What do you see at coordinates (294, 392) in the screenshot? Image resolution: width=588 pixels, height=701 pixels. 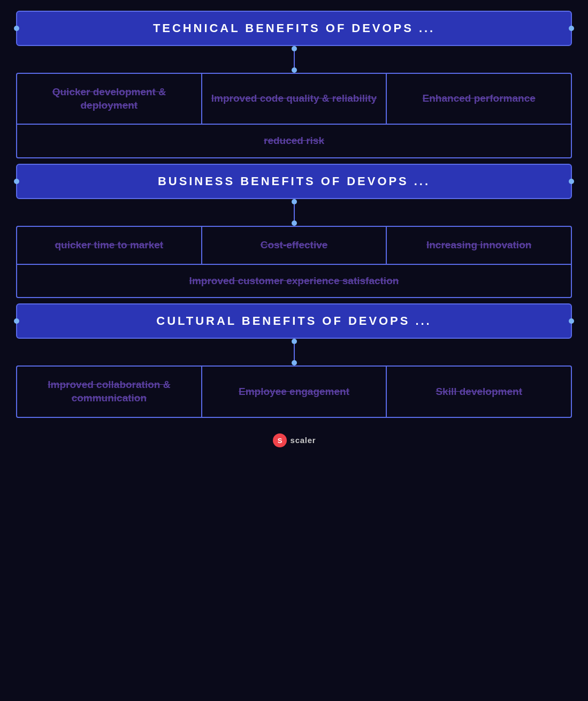 I see `cards-row-0: Improved collaboration & communicationEm…` at bounding box center [294, 392].